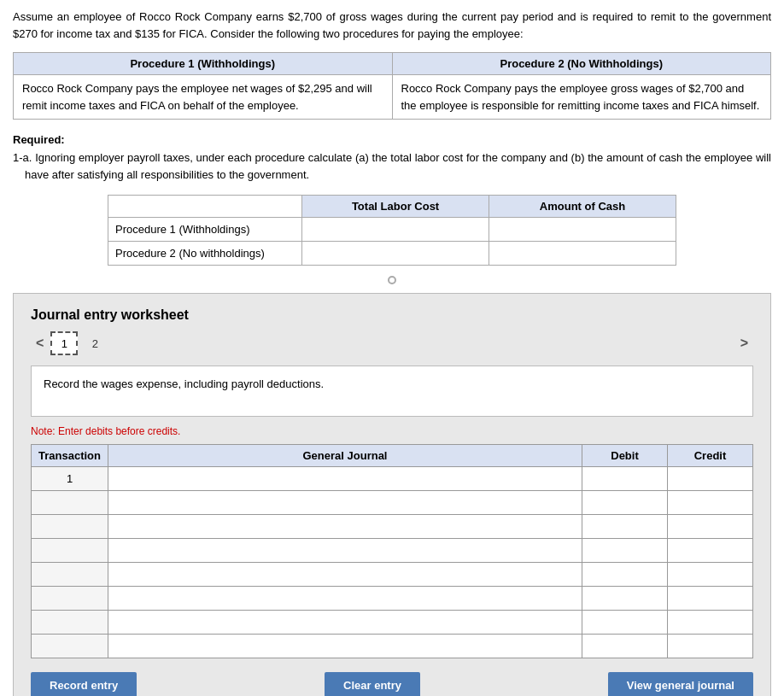  I want to click on journal-transaction-cell: 1, so click(70, 479).